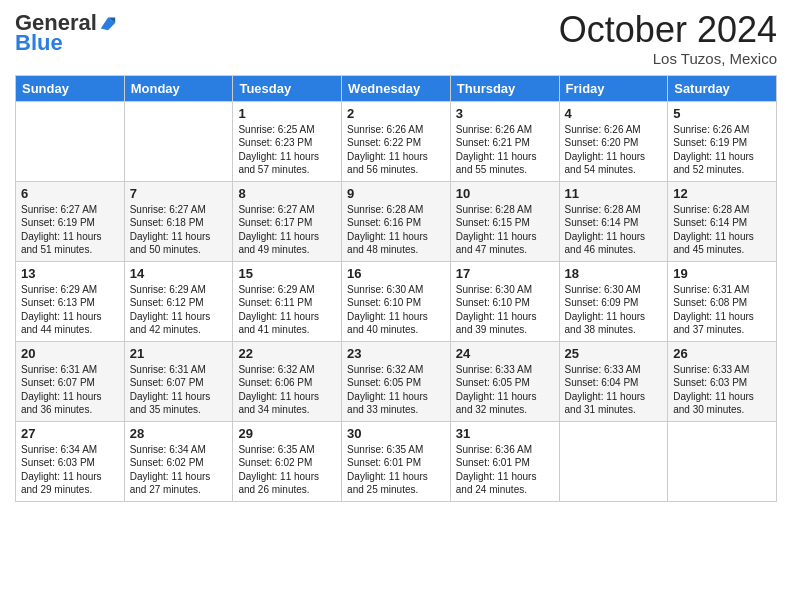 This screenshot has width=792, height=612. Describe the element at coordinates (388, 244) in the screenshot. I see `daylight-text: Daylight: 11 hours and 48 minutes.` at that location.